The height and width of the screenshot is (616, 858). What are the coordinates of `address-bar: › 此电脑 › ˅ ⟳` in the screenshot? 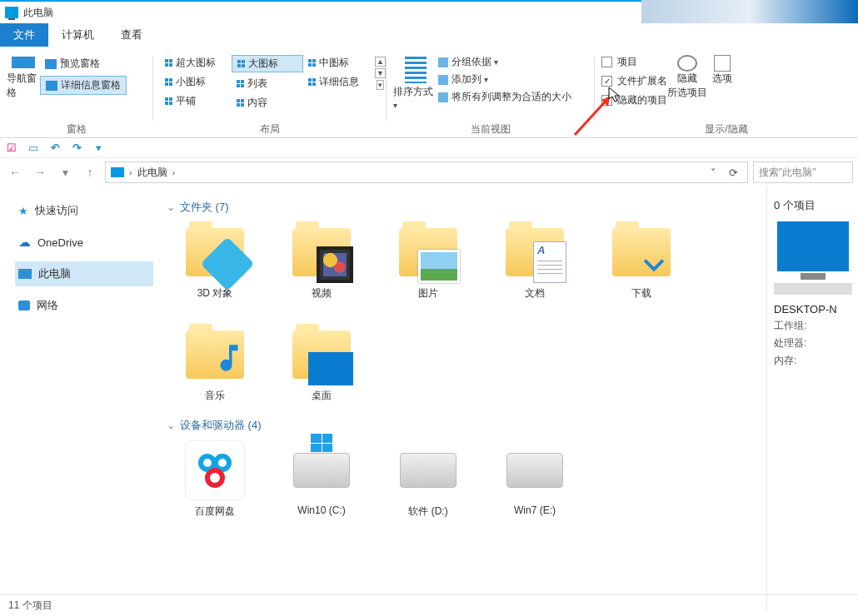 It's located at (427, 172).